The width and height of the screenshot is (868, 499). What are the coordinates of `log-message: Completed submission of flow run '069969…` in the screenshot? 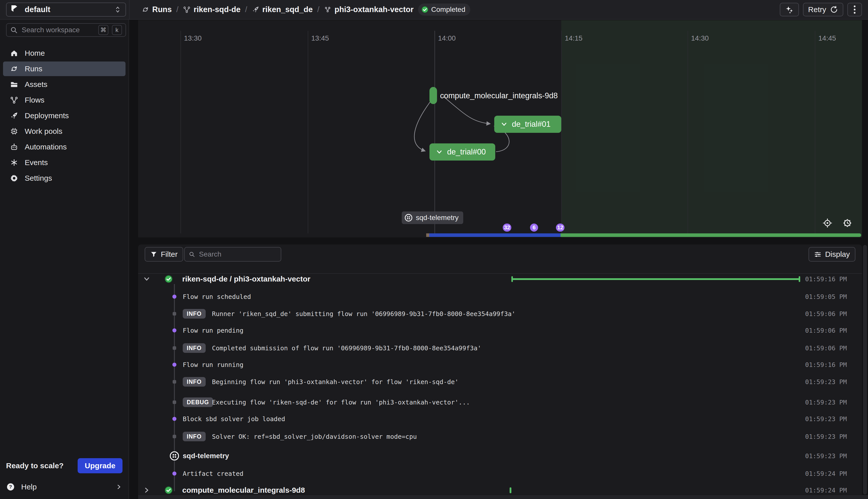 It's located at (347, 348).